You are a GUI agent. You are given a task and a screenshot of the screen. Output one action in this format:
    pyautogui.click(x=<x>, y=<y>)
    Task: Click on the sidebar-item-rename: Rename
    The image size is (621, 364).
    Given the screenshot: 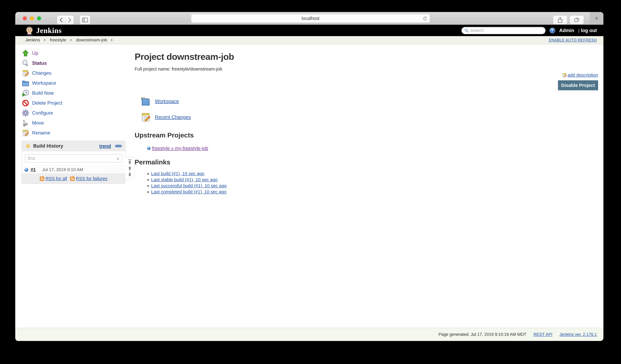 What is the action you would take?
    pyautogui.click(x=73, y=133)
    